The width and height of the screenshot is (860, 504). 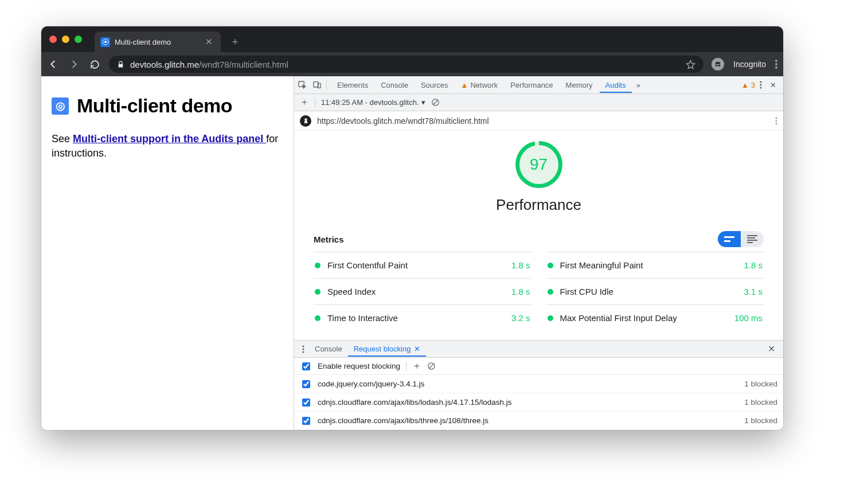 What do you see at coordinates (303, 349) in the screenshot?
I see `drawer-menu-button` at bounding box center [303, 349].